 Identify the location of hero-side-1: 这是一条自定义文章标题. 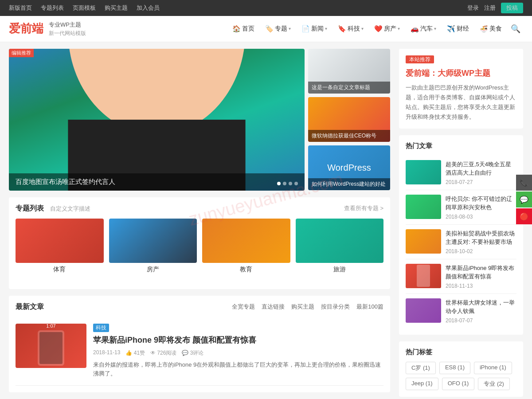
(349, 71).